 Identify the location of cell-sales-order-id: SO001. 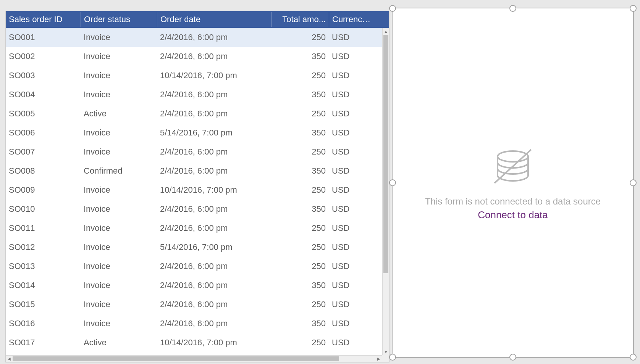
(43, 37).